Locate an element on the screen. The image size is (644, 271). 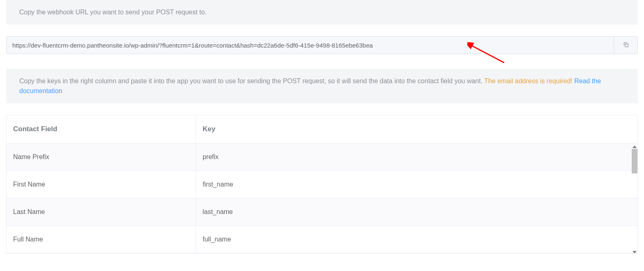
table-row: First Name first_name is located at coordinates (322, 184).